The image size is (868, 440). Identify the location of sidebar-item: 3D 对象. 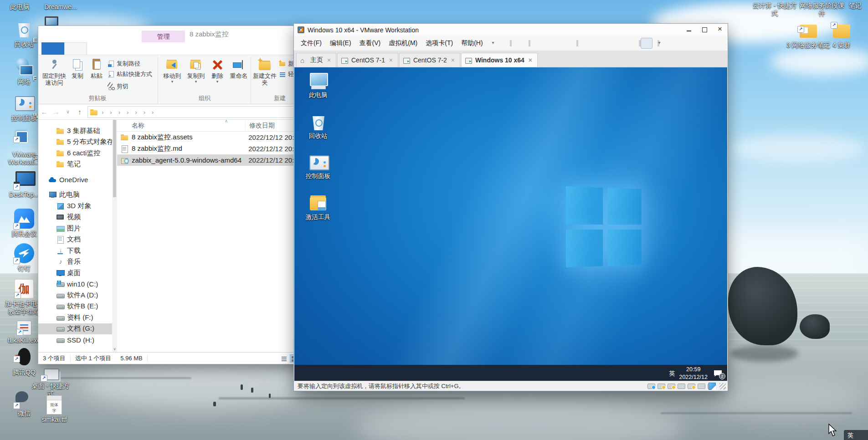
(75, 206).